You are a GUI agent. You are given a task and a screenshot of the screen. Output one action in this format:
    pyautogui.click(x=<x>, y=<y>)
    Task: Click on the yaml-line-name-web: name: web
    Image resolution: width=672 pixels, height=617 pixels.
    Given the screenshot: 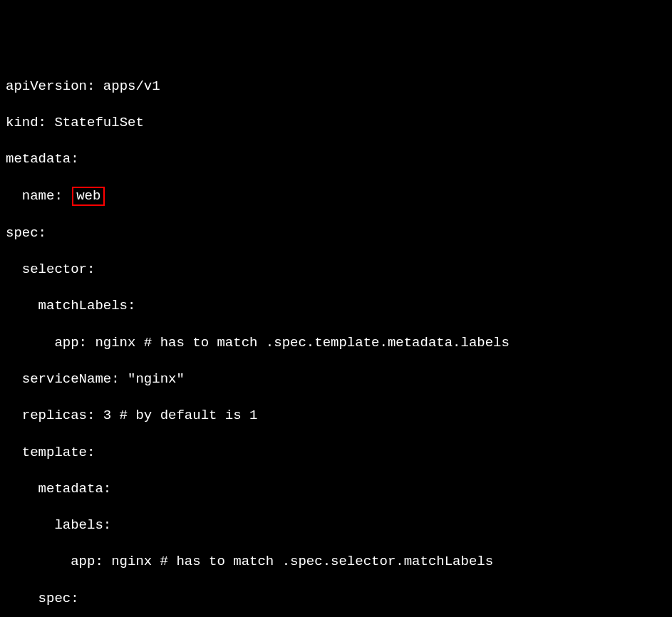 What is the action you would take?
    pyautogui.click(x=336, y=197)
    